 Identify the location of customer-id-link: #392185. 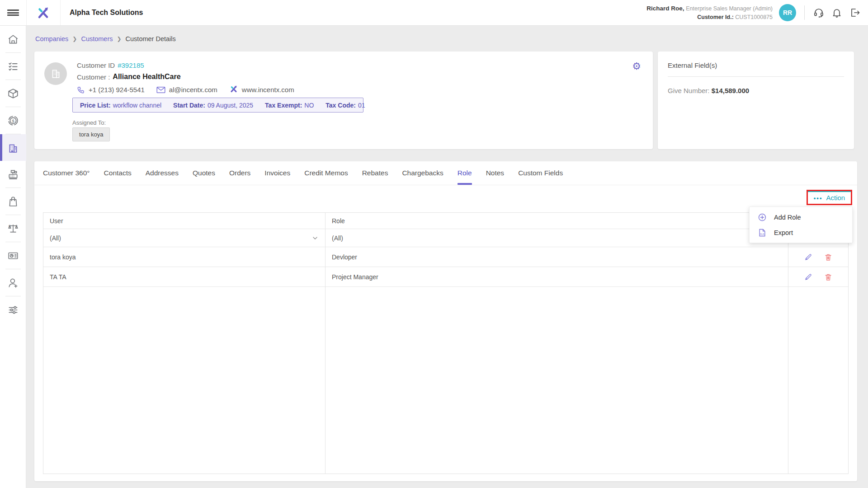
(131, 65).